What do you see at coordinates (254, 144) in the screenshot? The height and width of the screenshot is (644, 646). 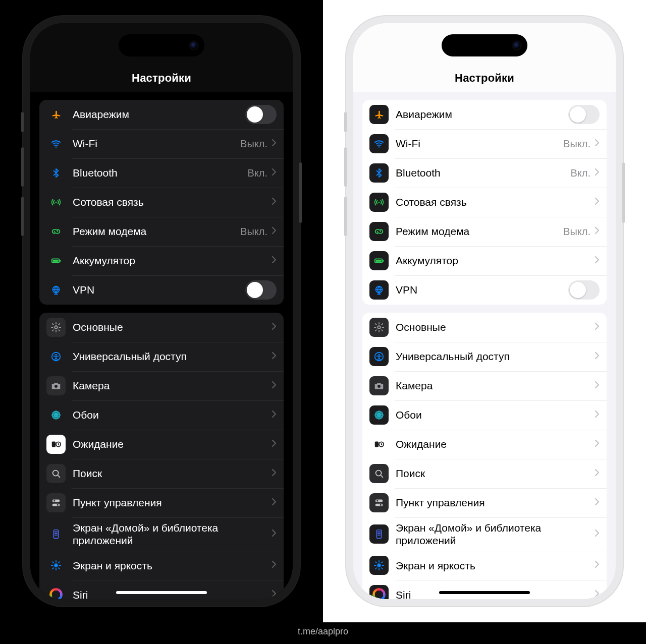 I see `settings-row-value: Выкл.` at bounding box center [254, 144].